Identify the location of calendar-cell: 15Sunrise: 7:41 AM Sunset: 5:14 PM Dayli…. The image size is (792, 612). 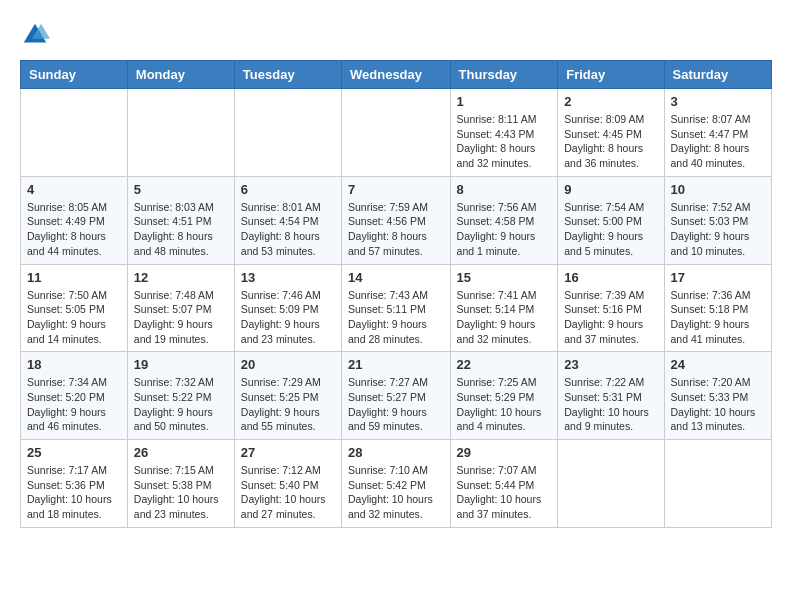
(504, 308).